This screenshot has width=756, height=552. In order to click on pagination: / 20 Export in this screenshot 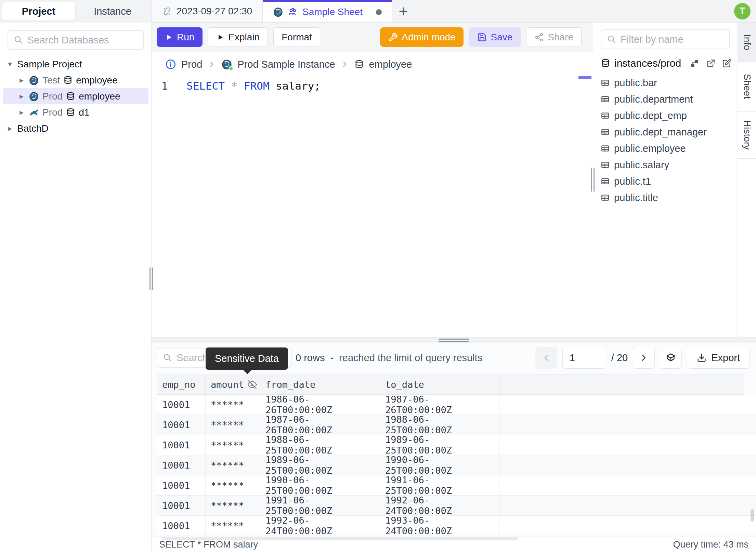, I will do `click(642, 358)`.